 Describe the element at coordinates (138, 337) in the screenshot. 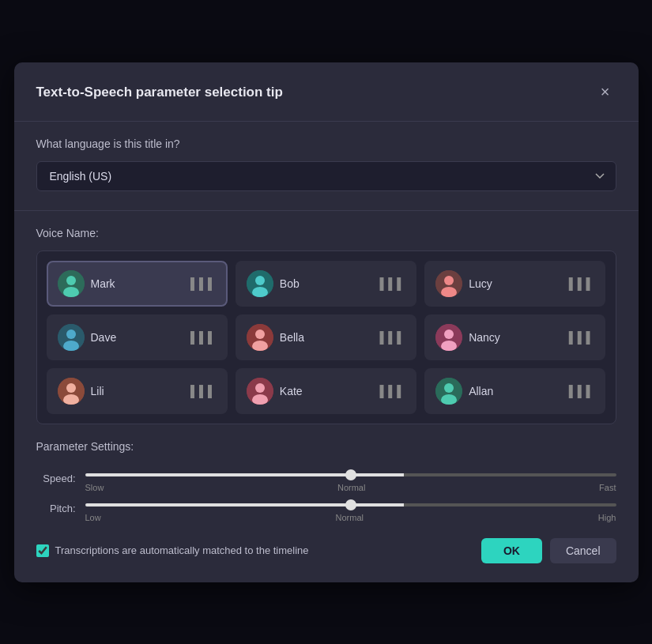

I see `voice-name-dave: Dave` at that location.